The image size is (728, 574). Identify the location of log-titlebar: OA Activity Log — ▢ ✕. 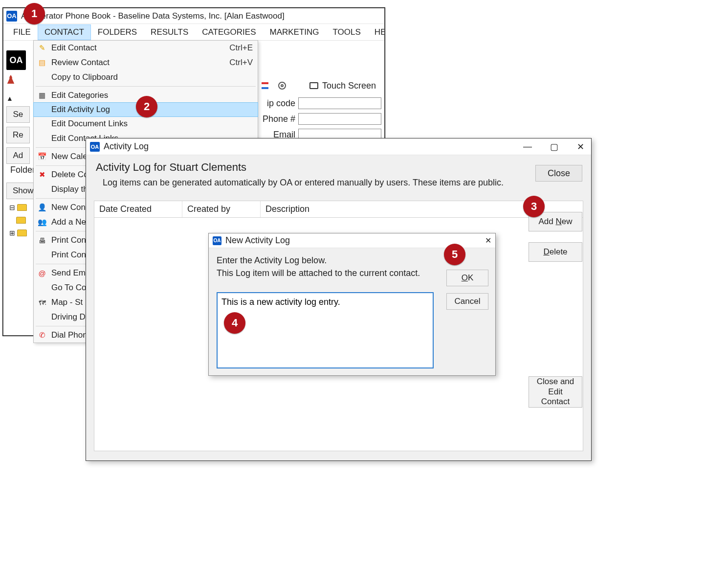
(338, 147).